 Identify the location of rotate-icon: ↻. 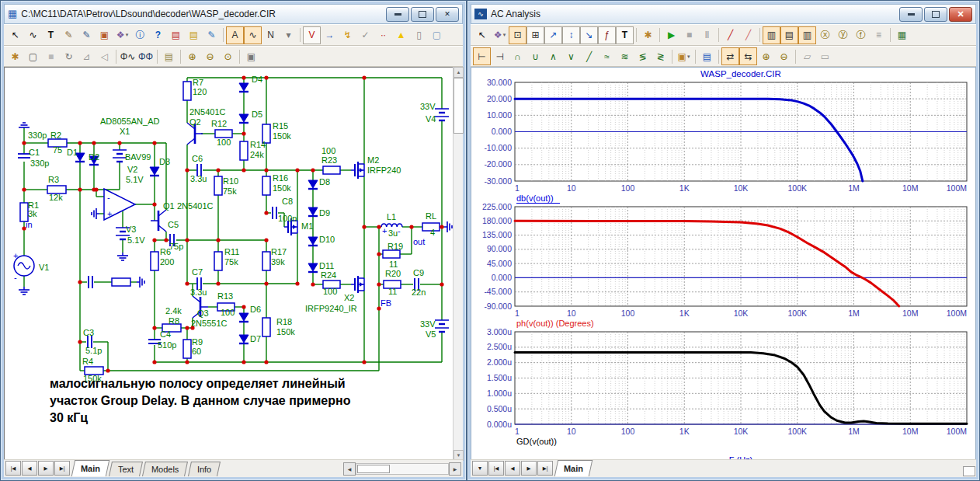
(68, 56).